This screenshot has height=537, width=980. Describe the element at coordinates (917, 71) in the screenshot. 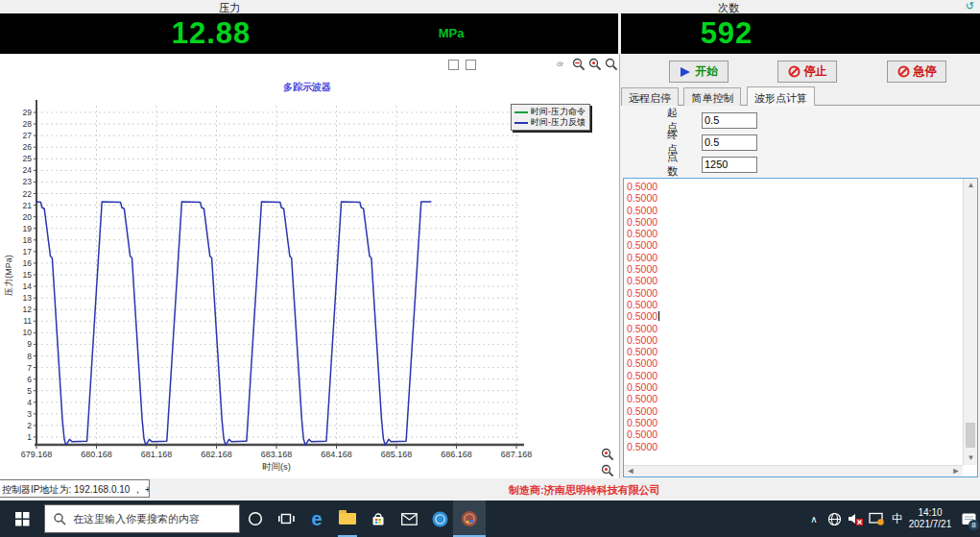

I see `emergency-stop-button: 急停` at that location.